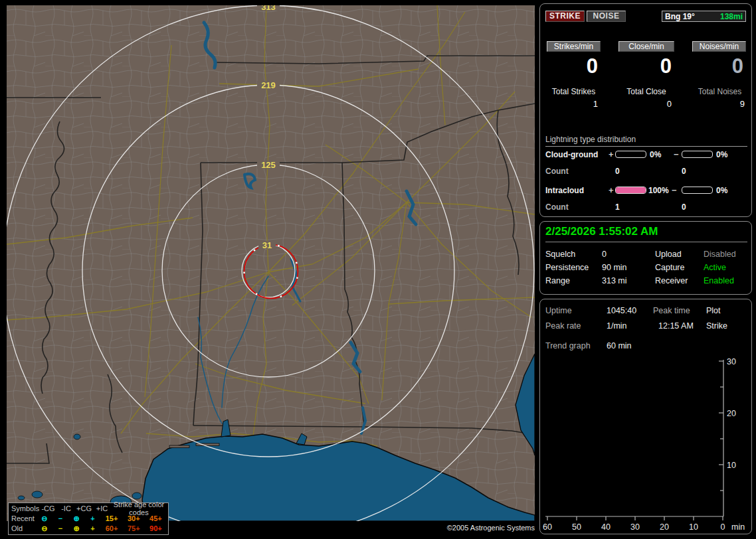 The width and height of the screenshot is (756, 539). I want to click on persistence-label: Persistence, so click(567, 268).